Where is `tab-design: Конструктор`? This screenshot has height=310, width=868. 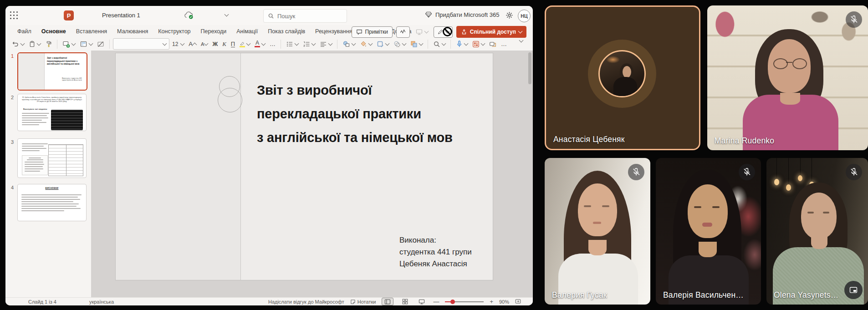 tab-design: Конструктор is located at coordinates (174, 31).